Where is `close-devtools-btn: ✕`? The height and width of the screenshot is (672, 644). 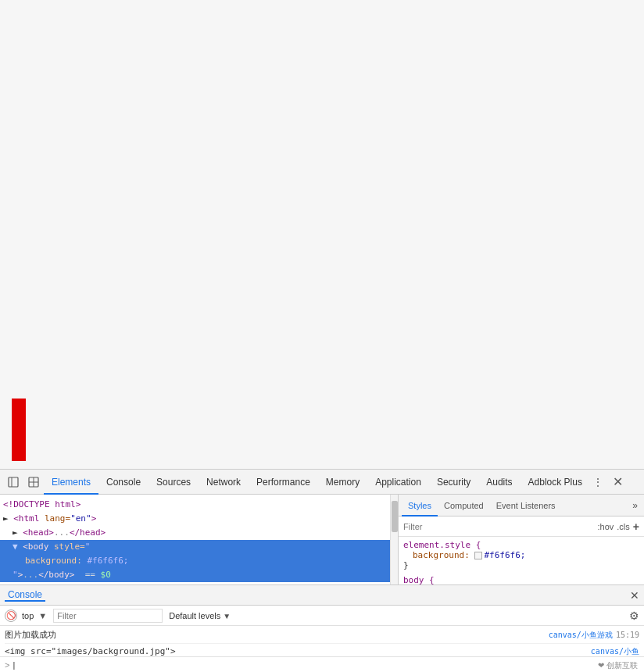 close-devtools-btn: ✕ is located at coordinates (618, 482).